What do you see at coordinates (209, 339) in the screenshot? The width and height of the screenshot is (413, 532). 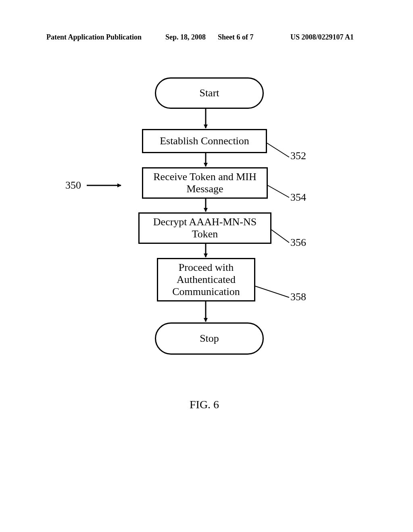 I see `node-stop: Stop` at bounding box center [209, 339].